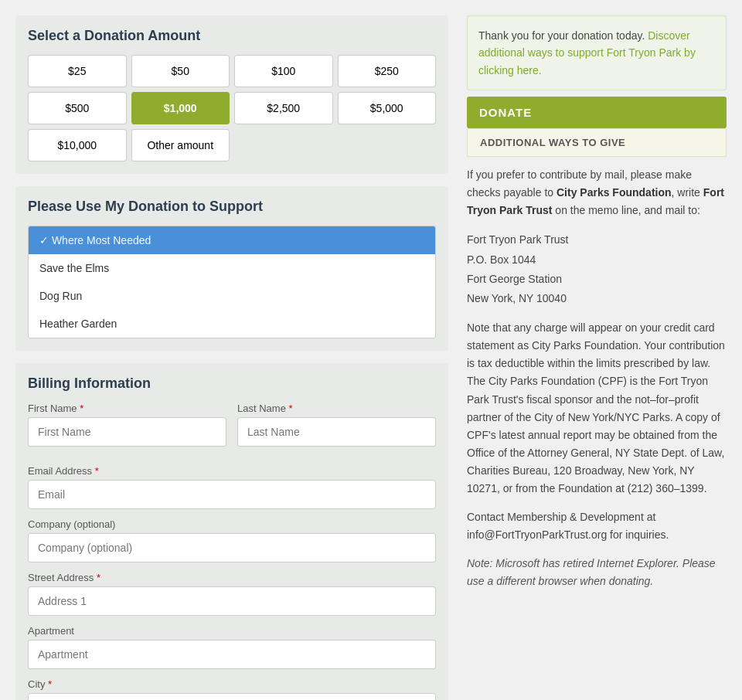 This screenshot has width=742, height=700. Describe the element at coordinates (232, 324) in the screenshot. I see `support-option-heather-garden: Heather Garden` at that location.